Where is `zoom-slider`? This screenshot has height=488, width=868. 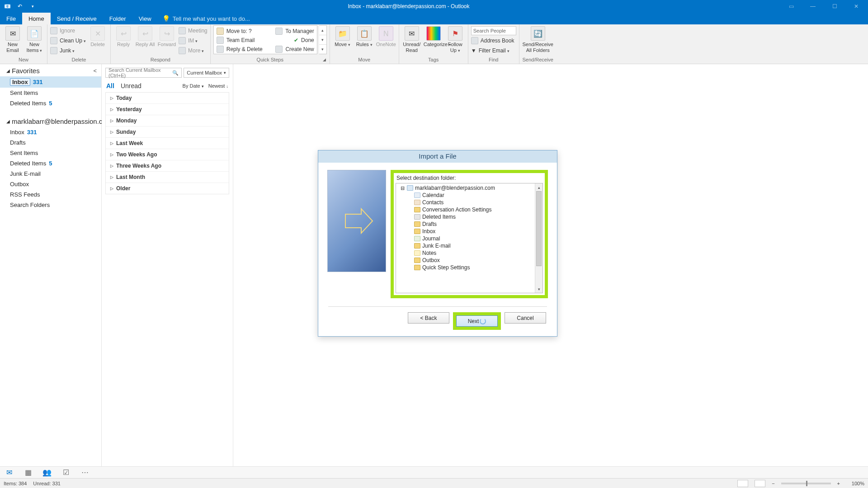
zoom-slider is located at coordinates (806, 483).